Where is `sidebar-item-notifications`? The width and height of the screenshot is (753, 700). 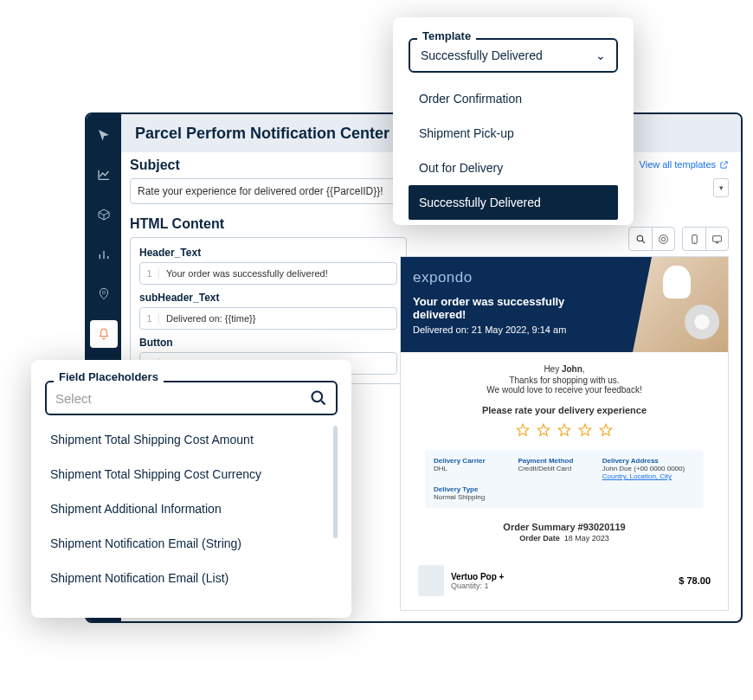
sidebar-item-notifications is located at coordinates (104, 334).